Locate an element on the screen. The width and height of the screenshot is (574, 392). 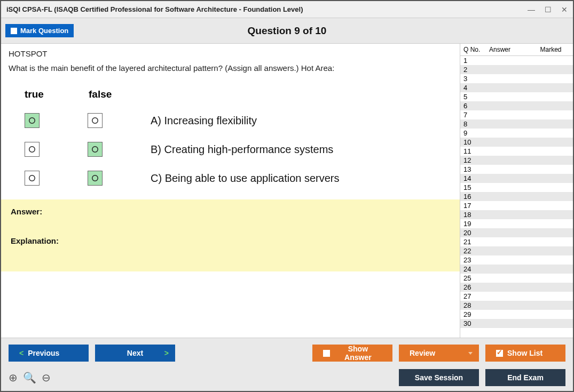
qno-cell: 6 is located at coordinates (476, 106).